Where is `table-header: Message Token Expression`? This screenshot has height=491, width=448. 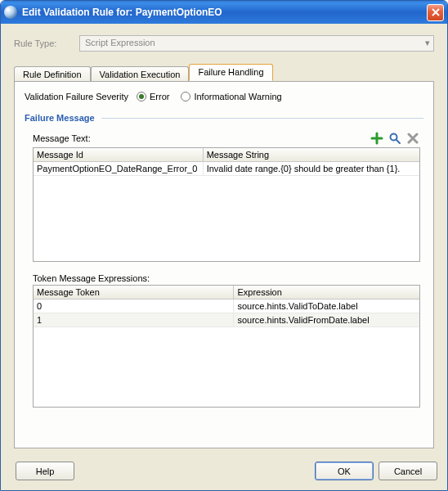 table-header: Message Token Expression is located at coordinates (226, 293).